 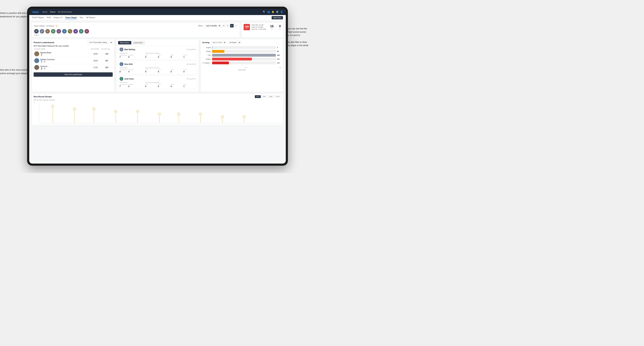 What do you see at coordinates (138, 111) in the screenshot?
I see `streak-badge-5: 5x` at bounding box center [138, 111].